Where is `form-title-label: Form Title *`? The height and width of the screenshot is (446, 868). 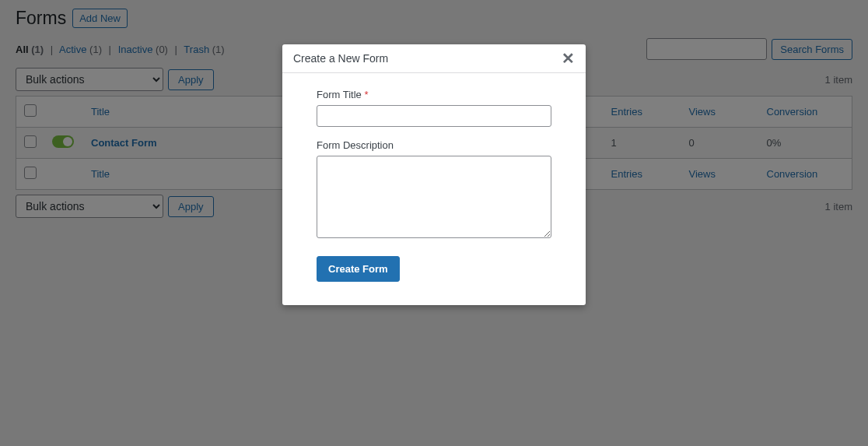 form-title-label: Form Title * is located at coordinates (434, 95).